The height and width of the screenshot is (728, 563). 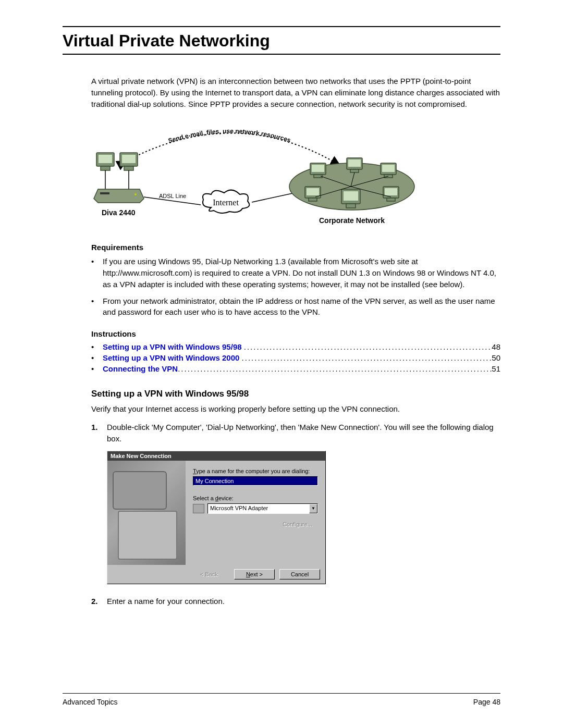 I want to click on dialog-title: Make New Connection, so click(x=216, y=456).